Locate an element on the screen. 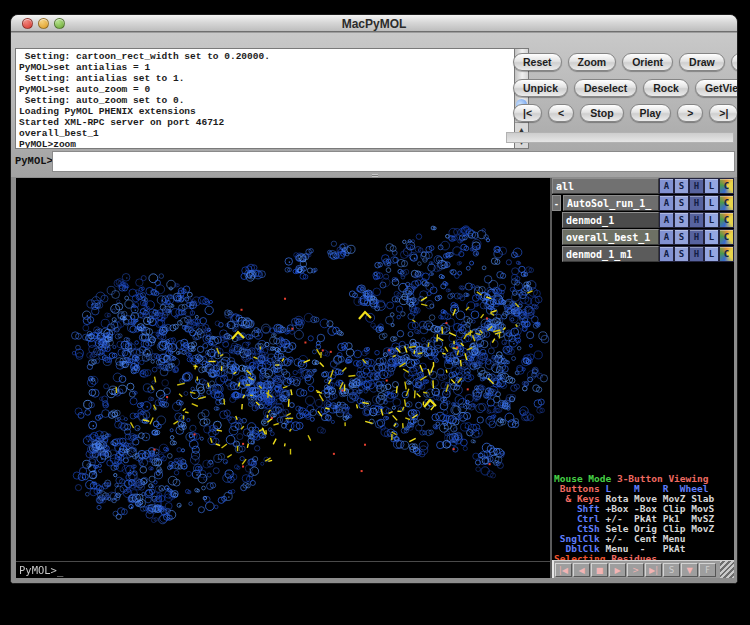 The height and width of the screenshot is (625, 750). getview-button: GetView is located at coordinates (716, 88).